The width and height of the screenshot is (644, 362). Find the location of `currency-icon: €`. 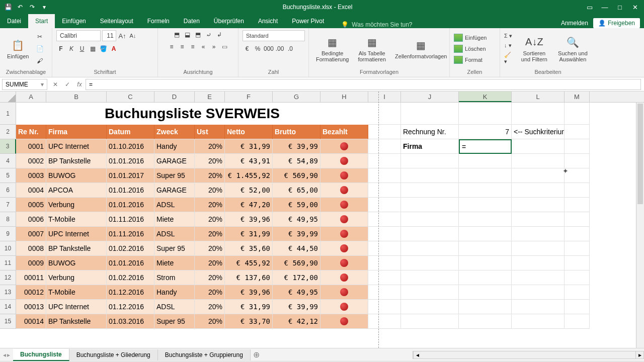

currency-icon: € is located at coordinates (247, 49).